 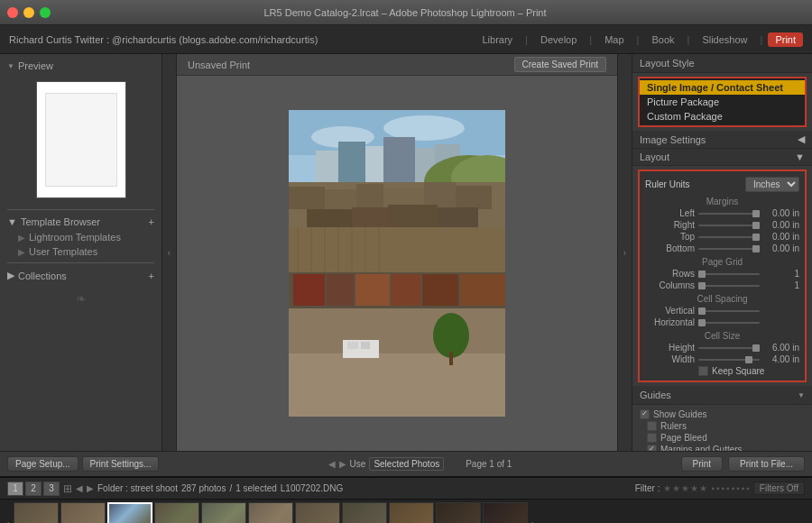 What do you see at coordinates (729, 274) in the screenshot?
I see `rows-slider` at bounding box center [729, 274].